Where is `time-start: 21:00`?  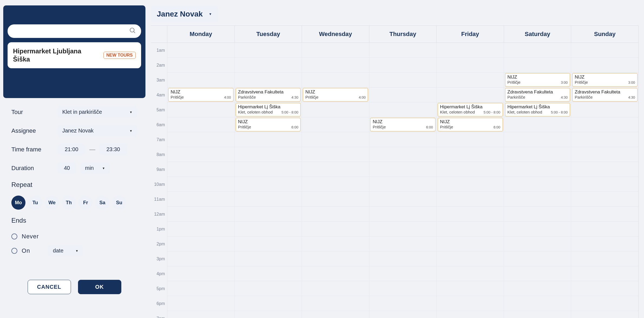 time-start: 21:00 is located at coordinates (71, 150).